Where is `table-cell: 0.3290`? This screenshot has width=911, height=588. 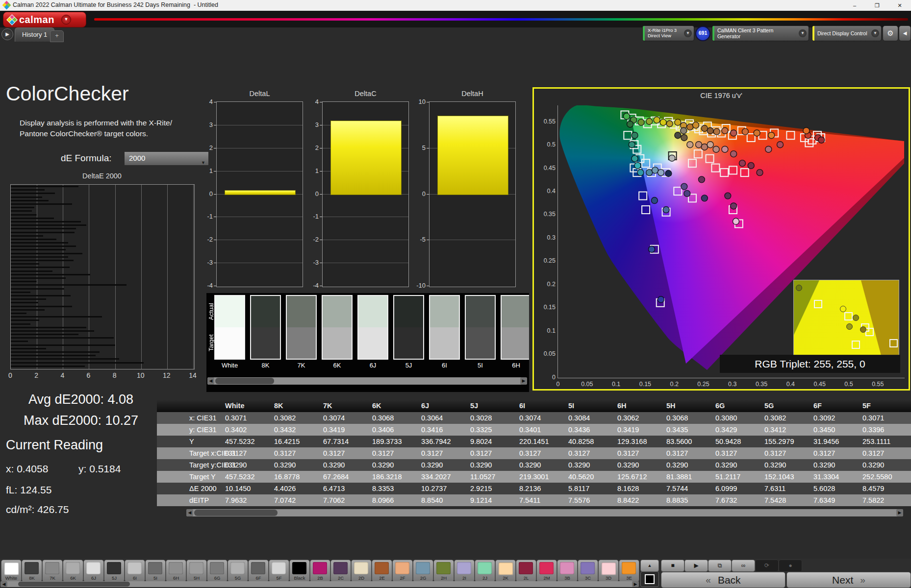 table-cell: 0.3290 is located at coordinates (493, 465).